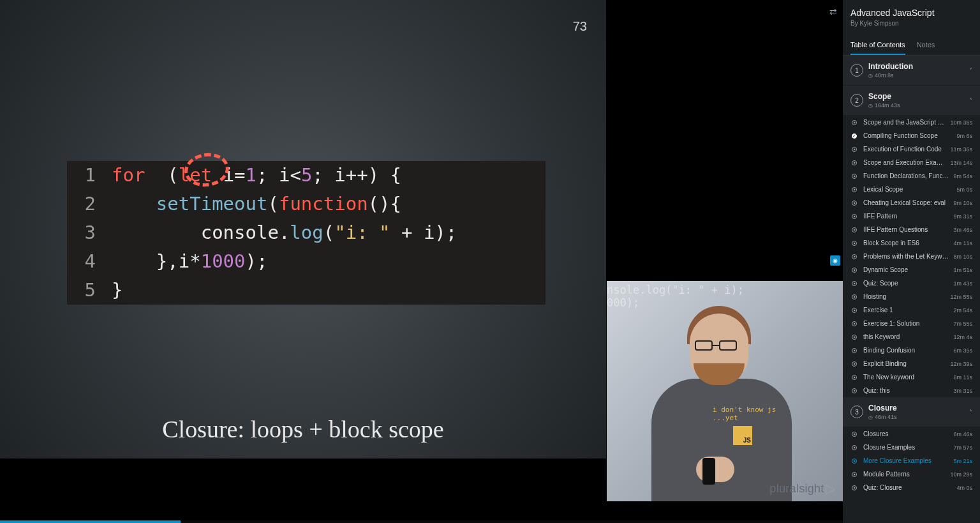 This screenshot has height=523, width=980. I want to click on collapse-sidebar-icon: ⇄, so click(833, 11).